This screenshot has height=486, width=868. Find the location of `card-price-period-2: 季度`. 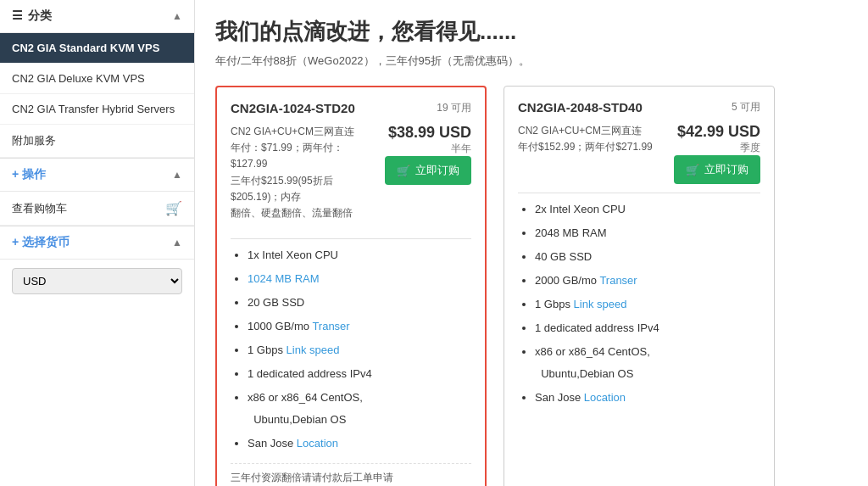

card-price-period-2: 季度 is located at coordinates (714, 148).